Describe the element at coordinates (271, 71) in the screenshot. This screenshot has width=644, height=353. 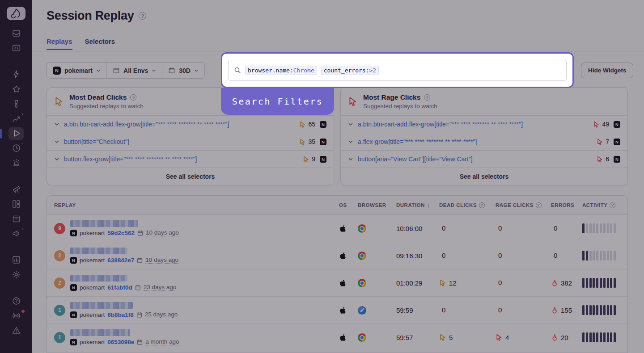
I see `token-key: browser.name:` at that location.